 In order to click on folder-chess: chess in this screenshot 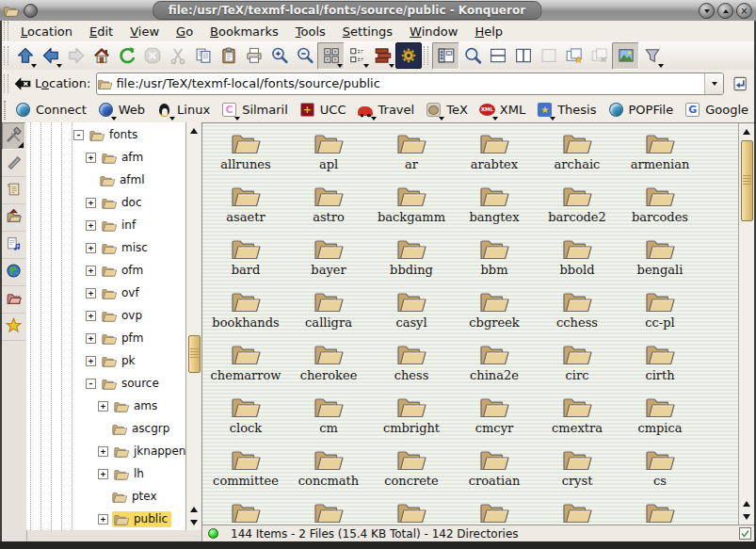, I will do `click(411, 364)`.